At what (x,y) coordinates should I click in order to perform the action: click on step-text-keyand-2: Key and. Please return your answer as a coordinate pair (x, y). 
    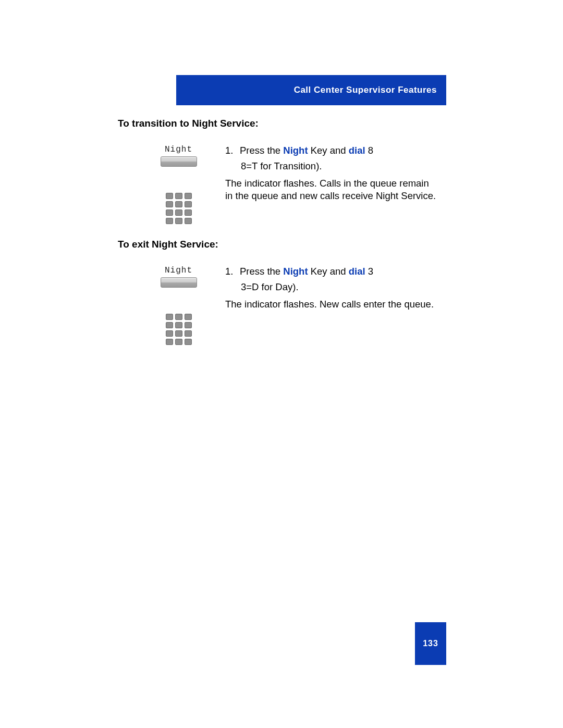
    Looking at the image, I should click on (328, 271).